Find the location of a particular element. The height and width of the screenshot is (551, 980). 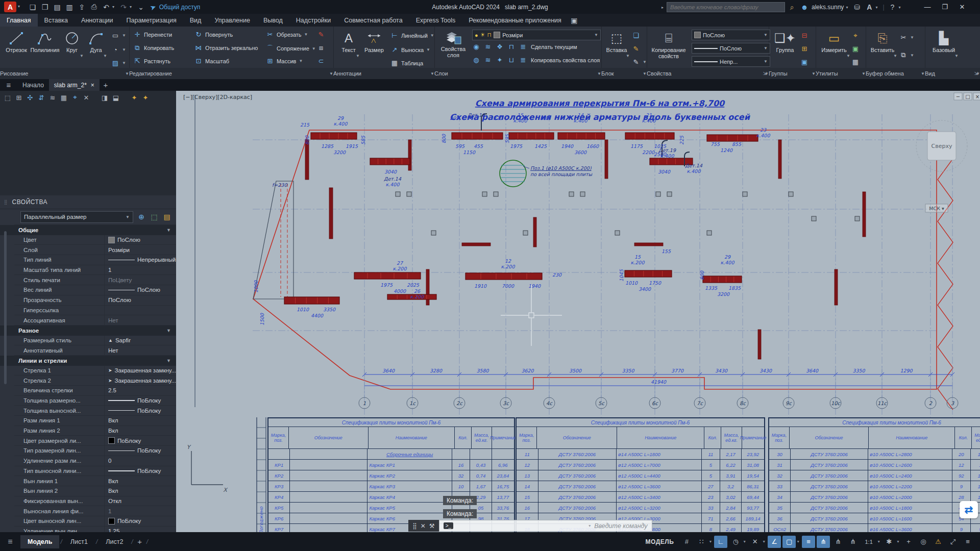

layer-select: ●☀⊓Розміри▼ is located at coordinates (536, 35).